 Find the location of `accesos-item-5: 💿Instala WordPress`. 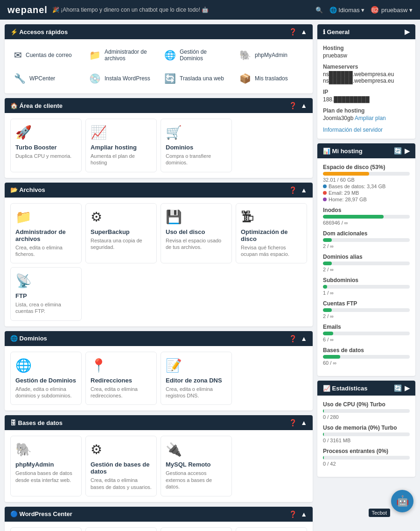

accesos-item-5: 💿Instala WordPress is located at coordinates (121, 78).